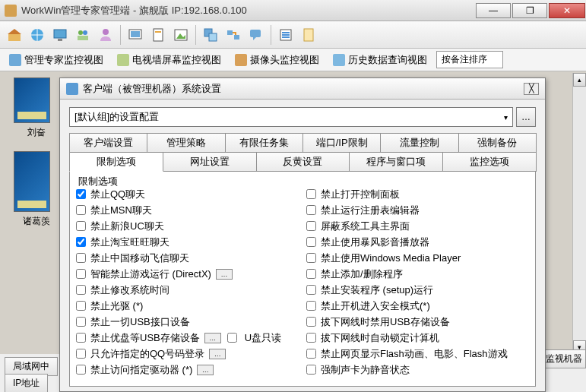  I want to click on restriction-checkbox-row: 拔下网线时自动锁定计算机, so click(418, 337).